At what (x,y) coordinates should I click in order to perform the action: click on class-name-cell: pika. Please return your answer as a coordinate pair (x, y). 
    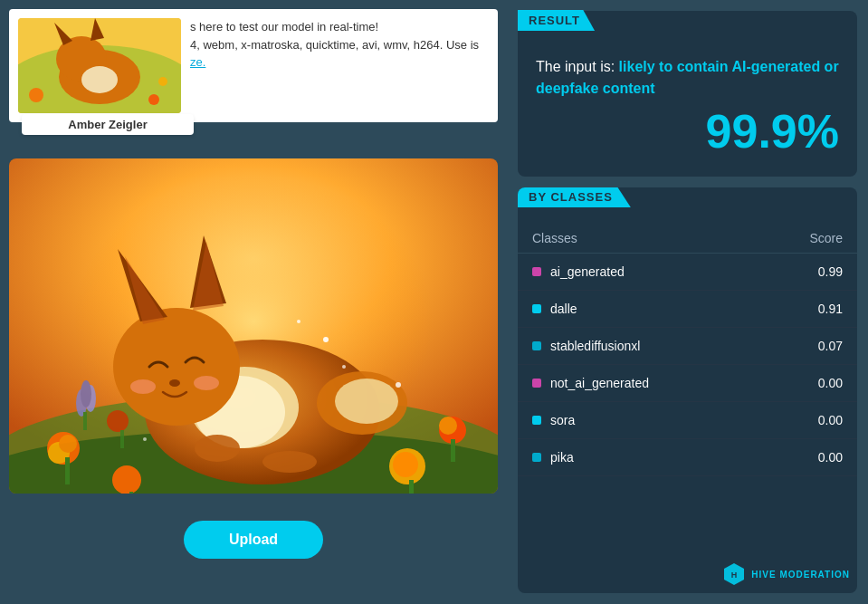
    Looking at the image, I should click on (637, 458).